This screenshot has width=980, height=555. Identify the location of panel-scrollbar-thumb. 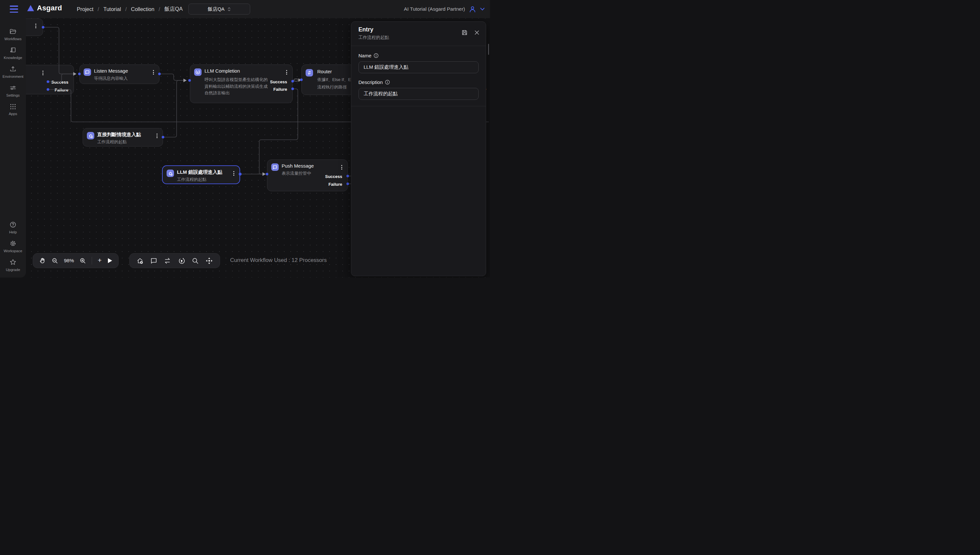
(488, 50).